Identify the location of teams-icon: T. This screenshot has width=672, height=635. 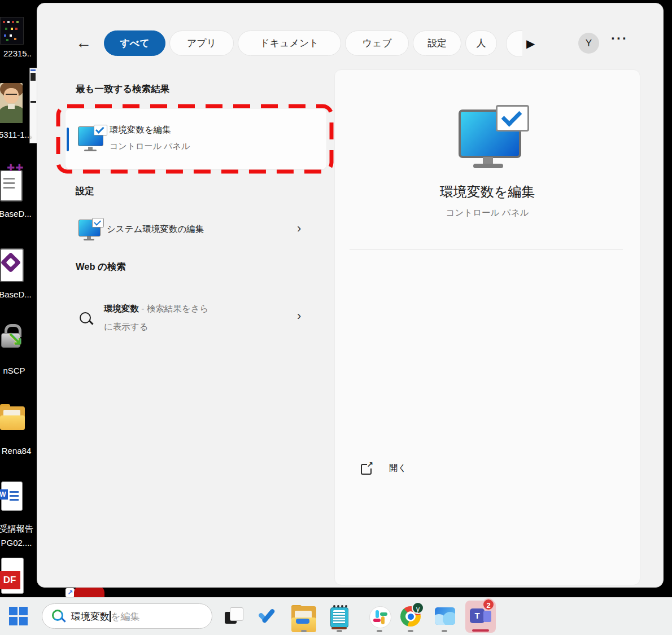
(477, 616).